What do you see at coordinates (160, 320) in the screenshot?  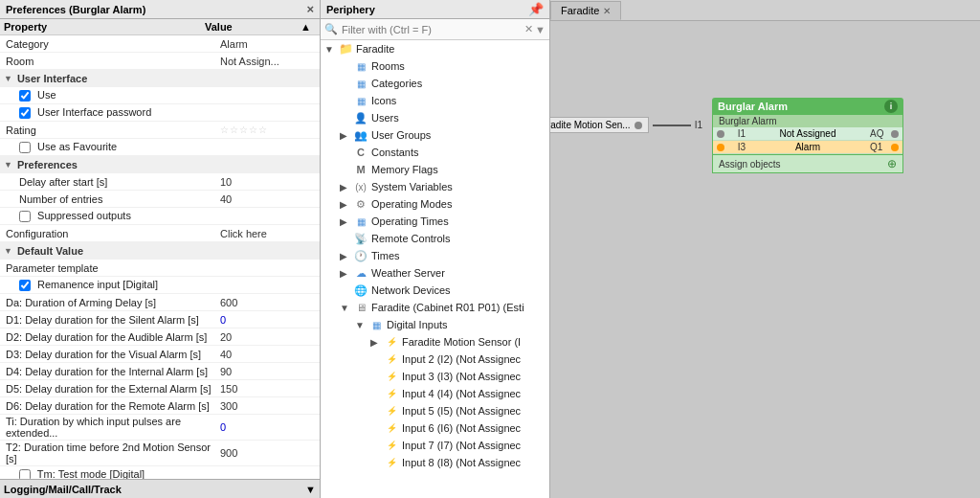 I see `prop-row: D1: Delay duration for the Silent Alarm …` at bounding box center [160, 320].